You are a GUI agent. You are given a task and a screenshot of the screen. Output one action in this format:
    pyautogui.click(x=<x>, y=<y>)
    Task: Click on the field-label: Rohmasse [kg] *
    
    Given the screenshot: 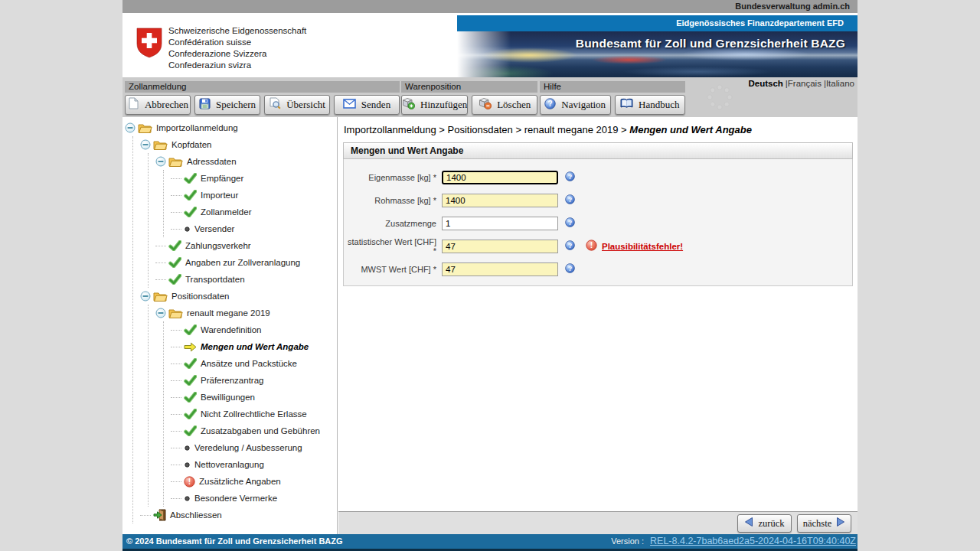 What is the action you would take?
    pyautogui.click(x=393, y=201)
    